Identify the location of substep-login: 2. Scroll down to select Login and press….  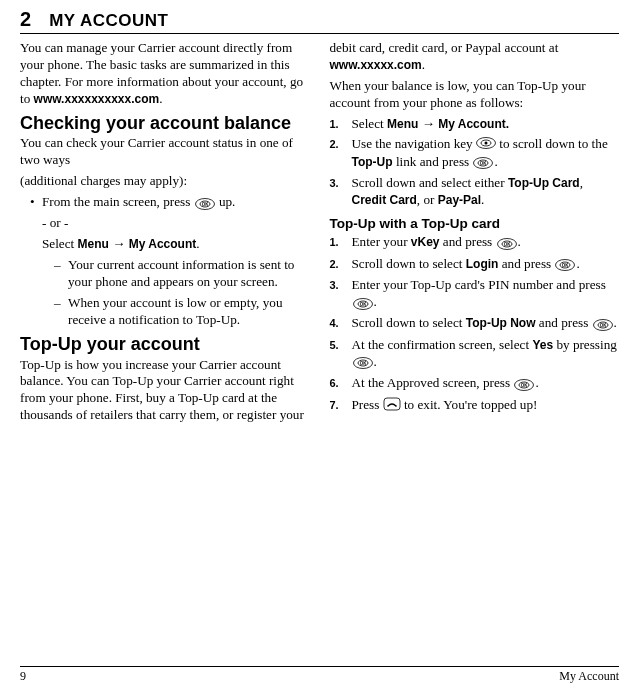
(475, 264).